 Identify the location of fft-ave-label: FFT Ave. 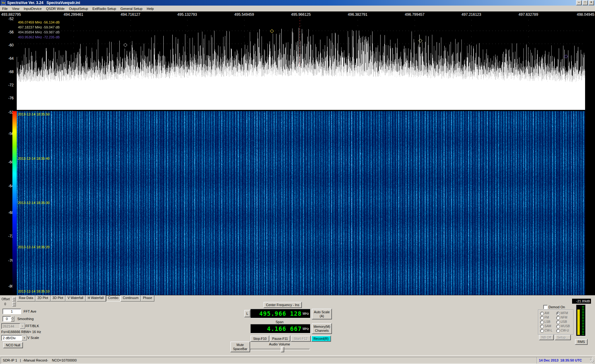
(30, 311).